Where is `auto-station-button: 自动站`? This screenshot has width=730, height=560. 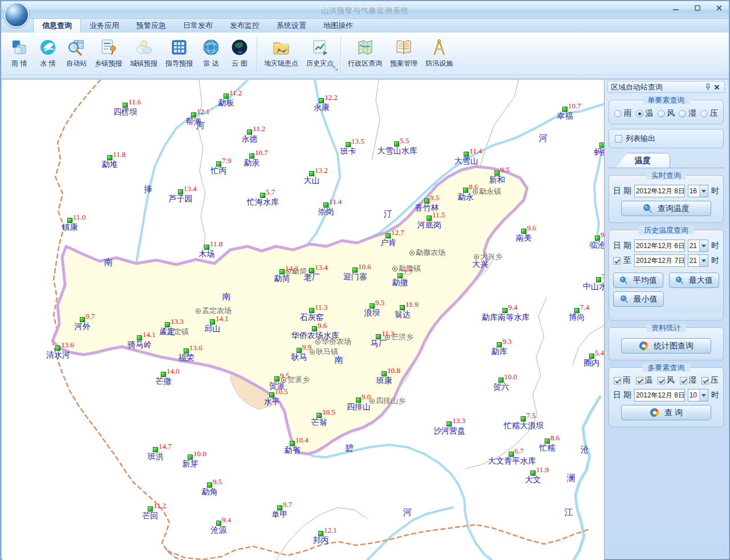 auto-station-button: 自动站 is located at coordinates (76, 52).